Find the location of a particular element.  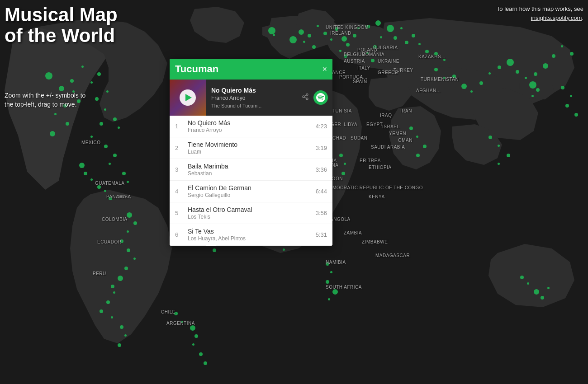

popup-close-button: × is located at coordinates (325, 69).